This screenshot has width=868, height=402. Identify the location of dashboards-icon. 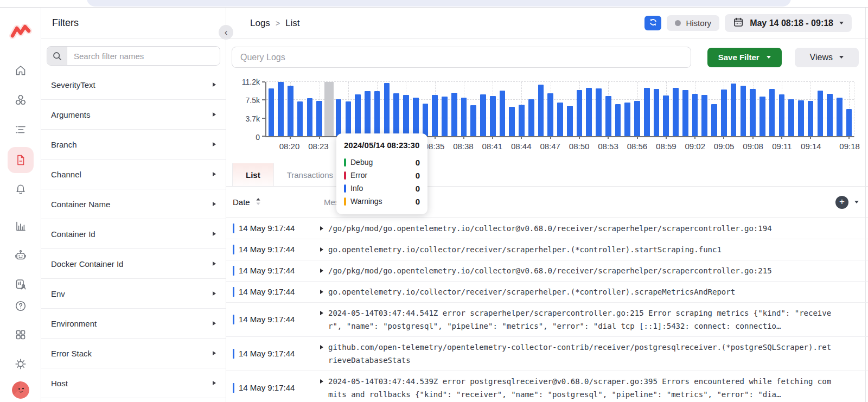
(21, 226).